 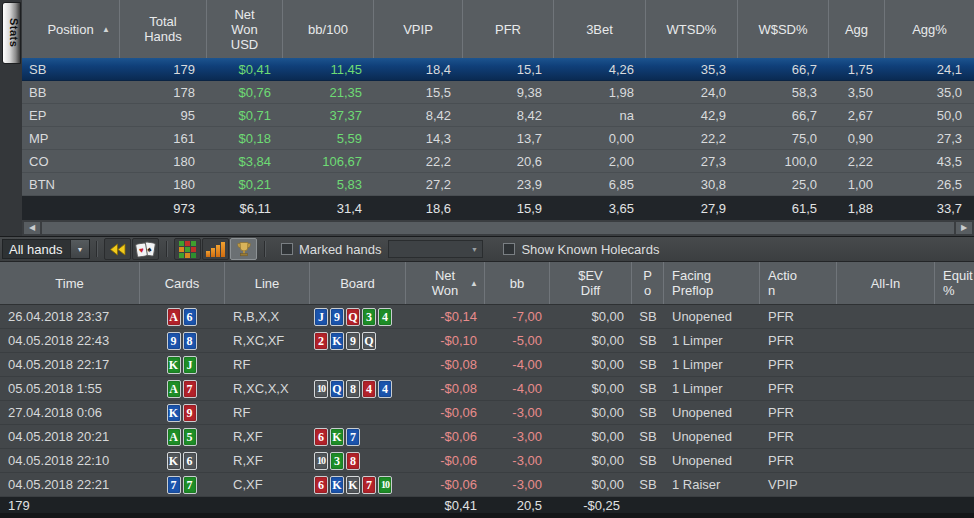 What do you see at coordinates (498, 138) in the screenshot?
I see `position-row-mp: MP161$0,185,5914,313,70,0022,275,00,9027…` at bounding box center [498, 138].